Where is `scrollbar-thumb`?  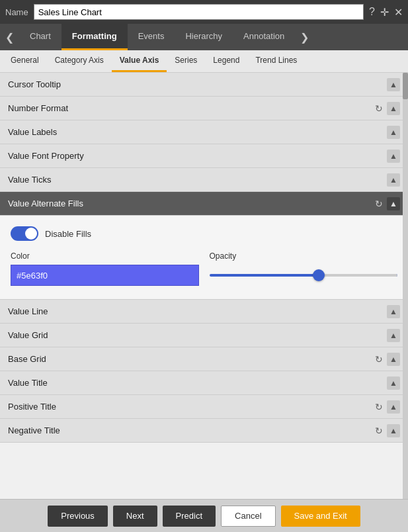 scrollbar-thumb is located at coordinates (405, 86).